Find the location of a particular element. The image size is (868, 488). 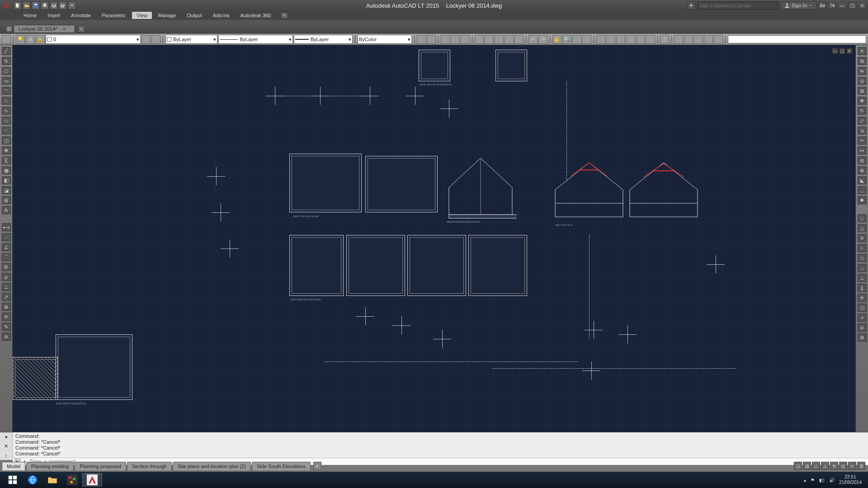

ribbon-tab-manage: Manage is located at coordinates (167, 15).